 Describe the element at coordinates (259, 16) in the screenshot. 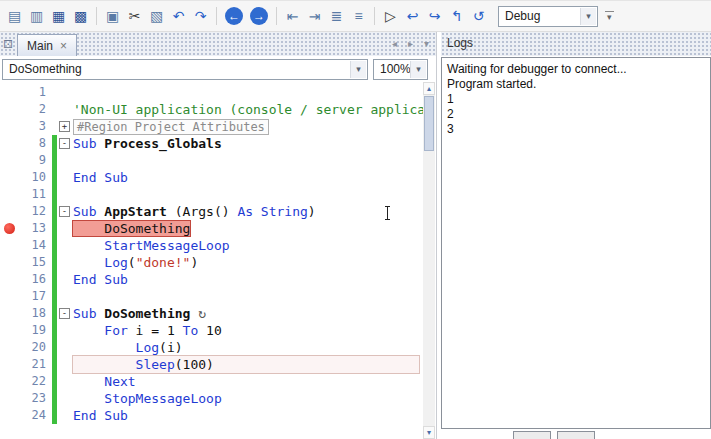

I see `forward-icon: →` at that location.